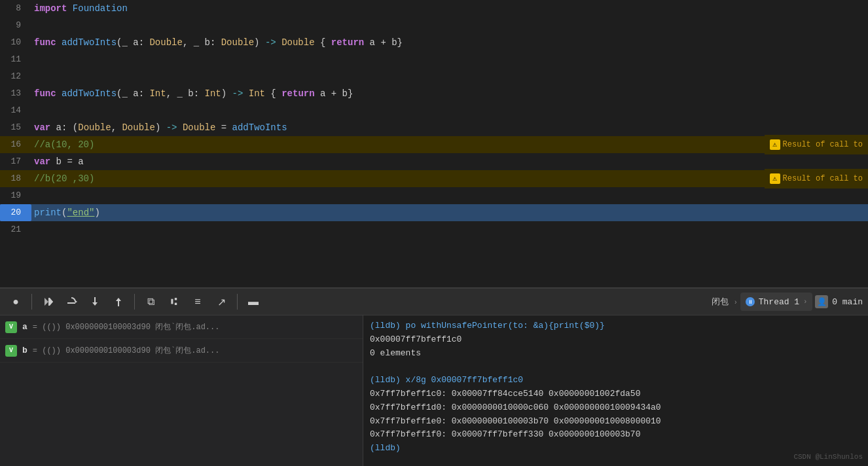 The height and width of the screenshot is (466, 868). What do you see at coordinates (434, 213) in the screenshot?
I see `code-line: 20print("end")` at bounding box center [434, 213].